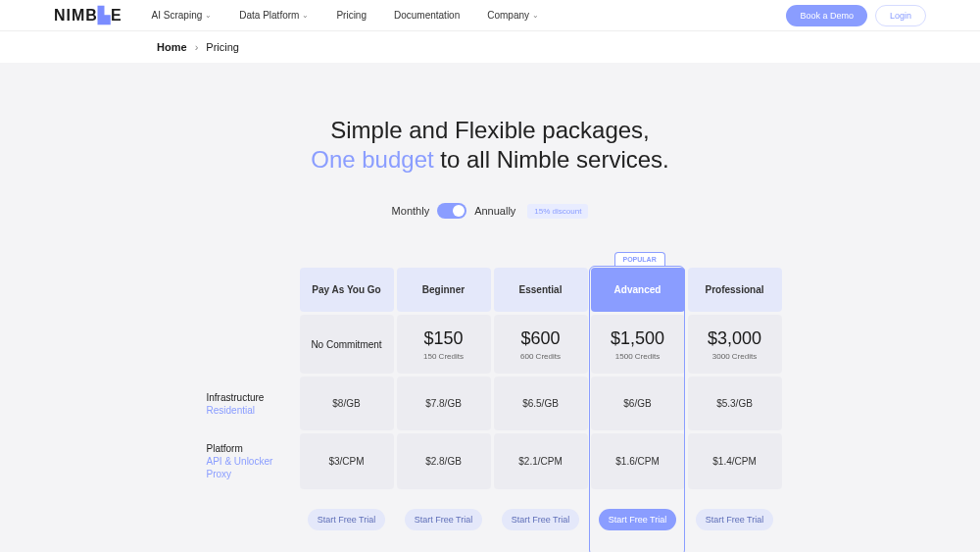  I want to click on start-trial-button-4: Start Free Trial, so click(735, 520).